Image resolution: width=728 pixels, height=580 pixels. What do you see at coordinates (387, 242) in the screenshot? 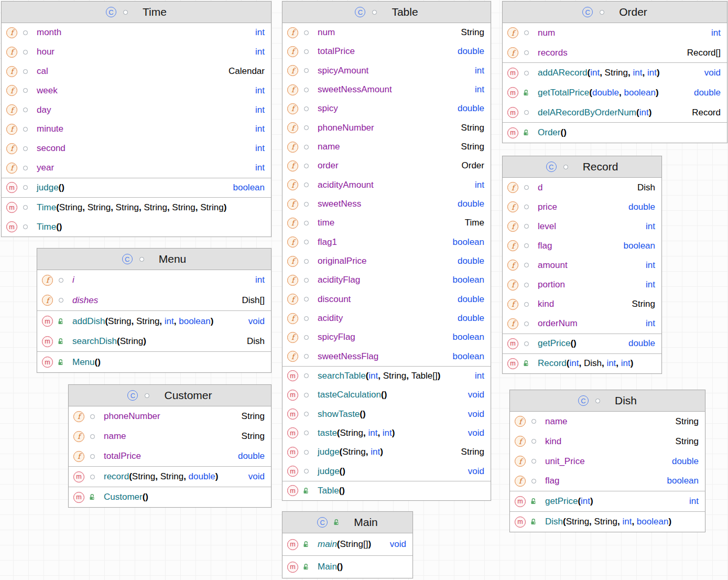
I see `field-row: fflag1boolean` at bounding box center [387, 242].